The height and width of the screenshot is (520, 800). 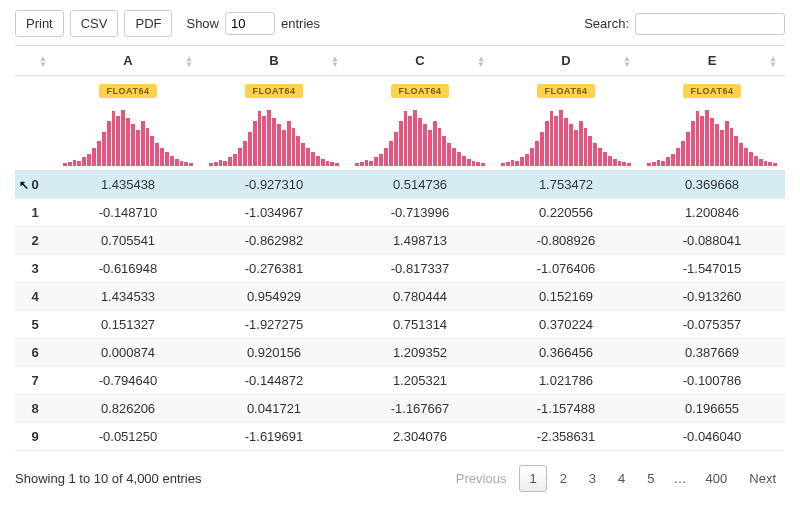 I want to click on cell: -0.075357, so click(x=712, y=325).